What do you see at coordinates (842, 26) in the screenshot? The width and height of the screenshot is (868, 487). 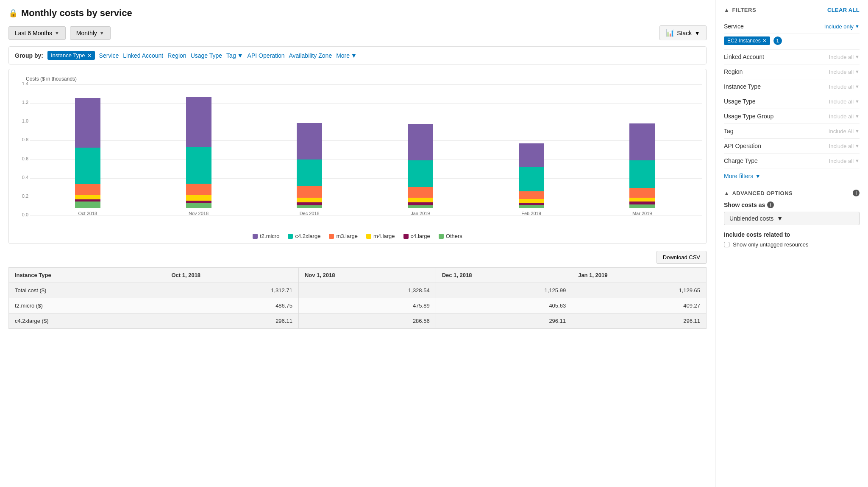 I see `include-only-select: Include only ▼` at bounding box center [842, 26].